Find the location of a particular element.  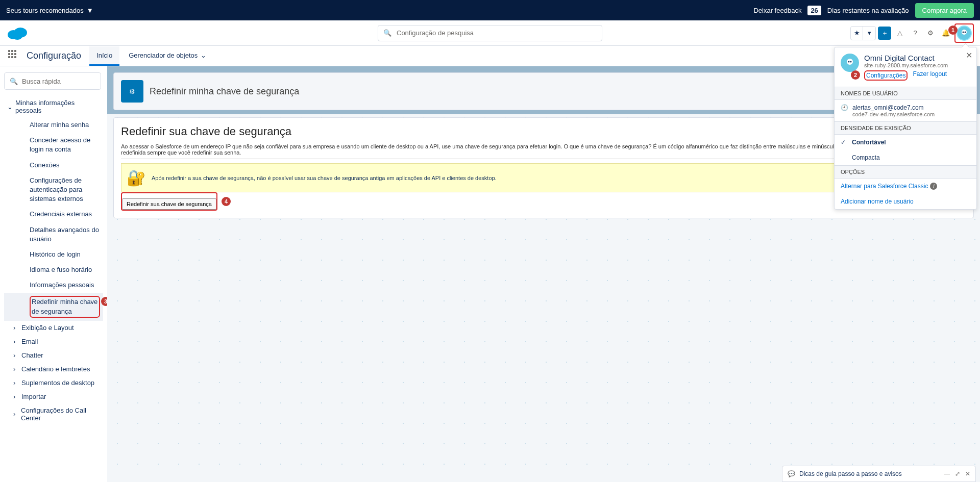

options-section-title: OPÇÕES is located at coordinates (905, 172).